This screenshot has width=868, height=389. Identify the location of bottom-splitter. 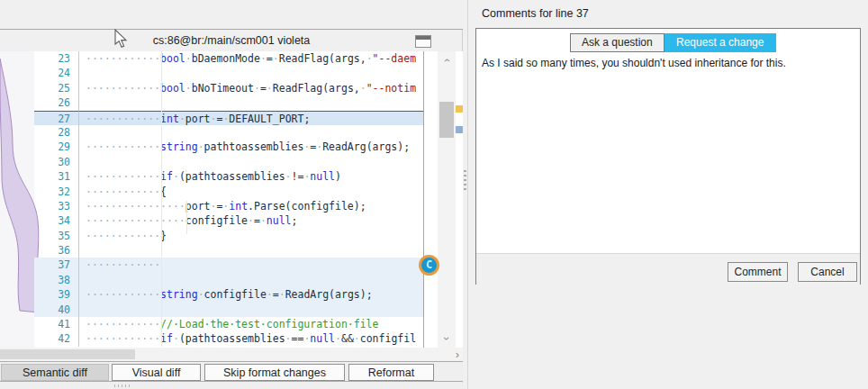
(231, 385).